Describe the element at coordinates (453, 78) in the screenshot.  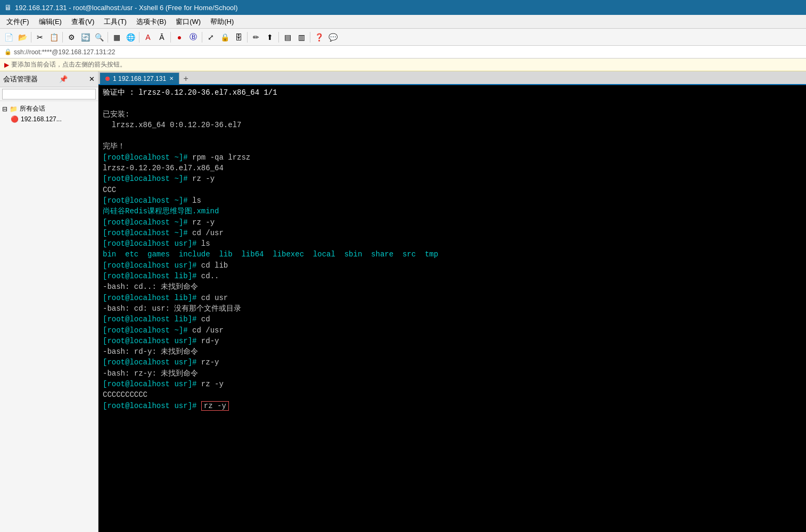
I see `tab-bar: 1 192.168.127.131 ✕ +` at that location.